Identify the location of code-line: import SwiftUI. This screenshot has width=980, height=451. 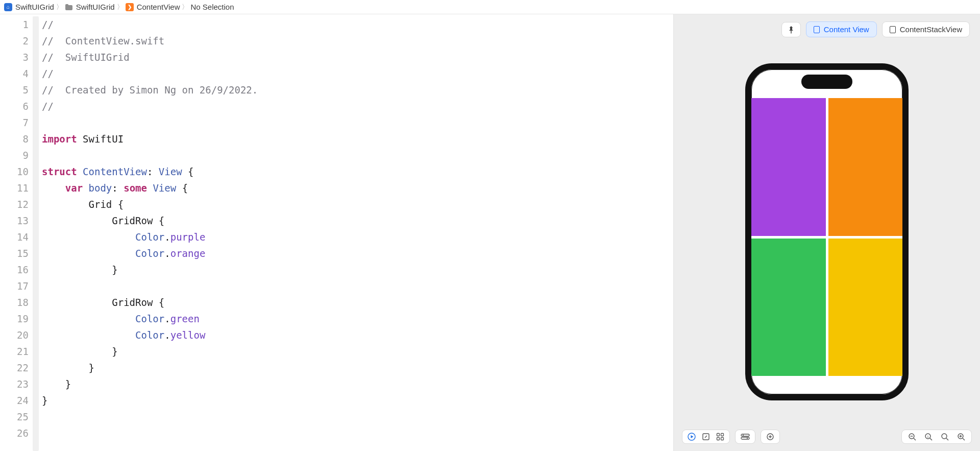
(357, 139).